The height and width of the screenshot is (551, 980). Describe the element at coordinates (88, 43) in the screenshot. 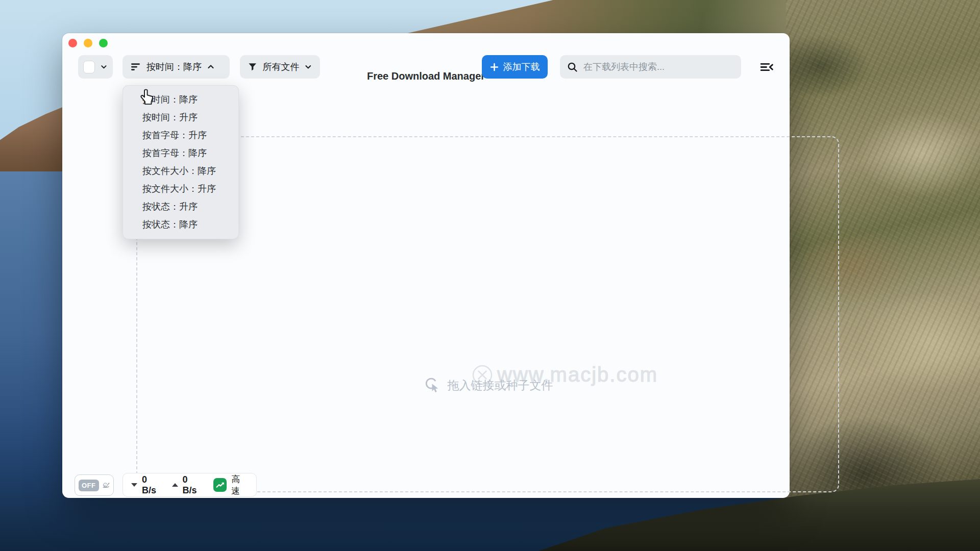

I see `minimize-button` at that location.